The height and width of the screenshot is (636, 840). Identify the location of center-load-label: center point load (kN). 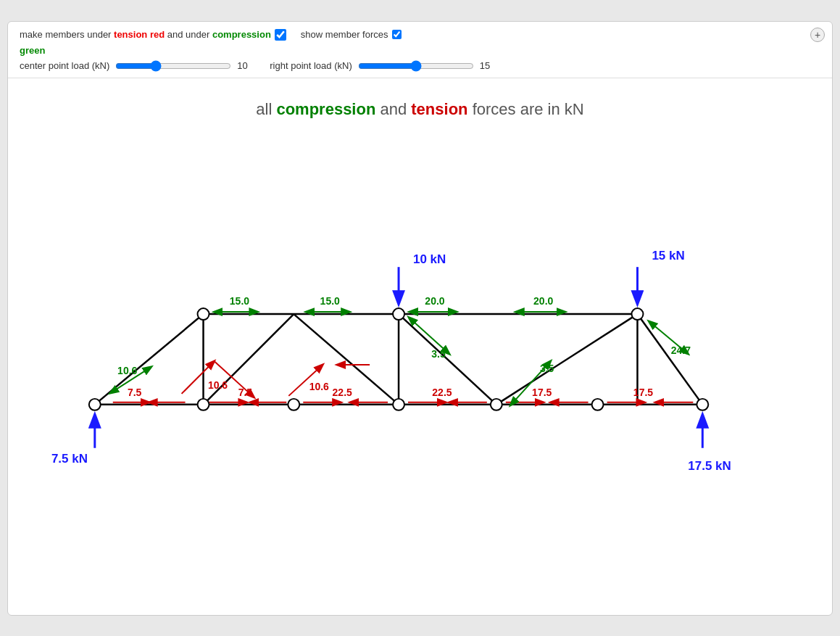
(65, 65).